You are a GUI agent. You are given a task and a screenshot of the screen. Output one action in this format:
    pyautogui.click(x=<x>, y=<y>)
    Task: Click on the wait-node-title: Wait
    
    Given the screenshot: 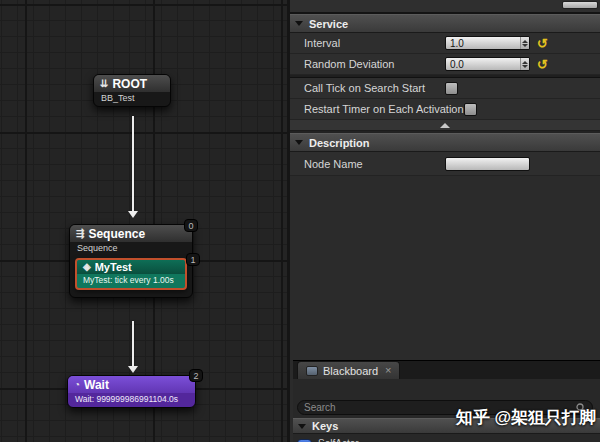 What is the action you would take?
    pyautogui.click(x=96, y=385)
    